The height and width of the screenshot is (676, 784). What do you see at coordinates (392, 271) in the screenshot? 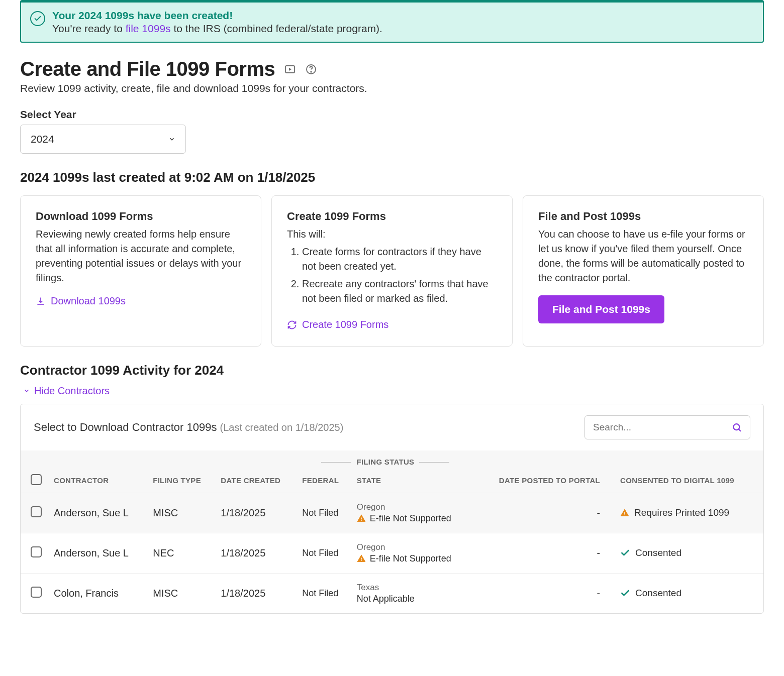
I see `create-card: Create 1099 Forms This will: Create form…` at bounding box center [392, 271].